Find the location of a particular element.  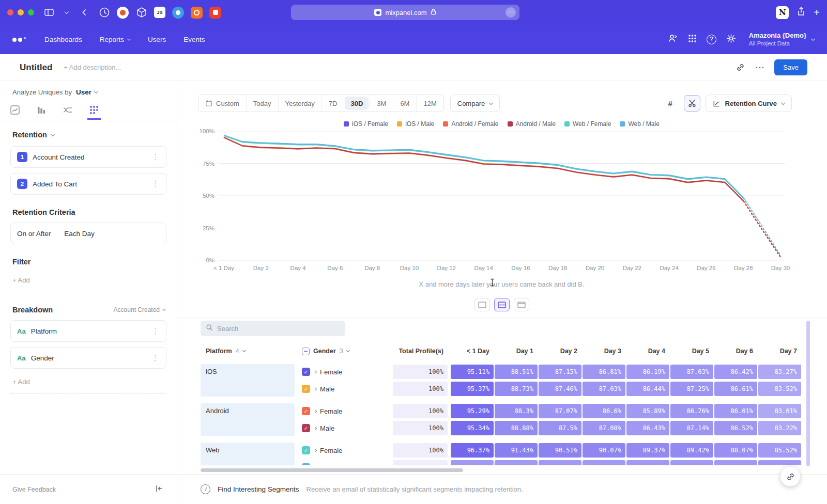

retention-value-cell: 87.5% is located at coordinates (560, 428).